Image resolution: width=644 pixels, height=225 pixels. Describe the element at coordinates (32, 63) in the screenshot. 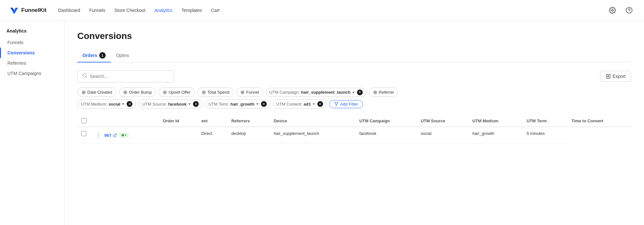

I see `sidebar-link-referrers: Referrers` at that location.